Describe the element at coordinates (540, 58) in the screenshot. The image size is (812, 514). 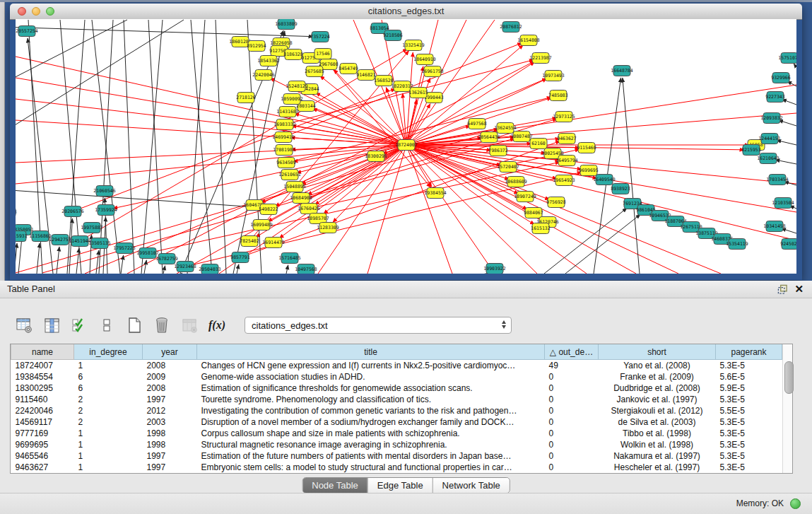
I see `graph-node: 12213987` at that location.